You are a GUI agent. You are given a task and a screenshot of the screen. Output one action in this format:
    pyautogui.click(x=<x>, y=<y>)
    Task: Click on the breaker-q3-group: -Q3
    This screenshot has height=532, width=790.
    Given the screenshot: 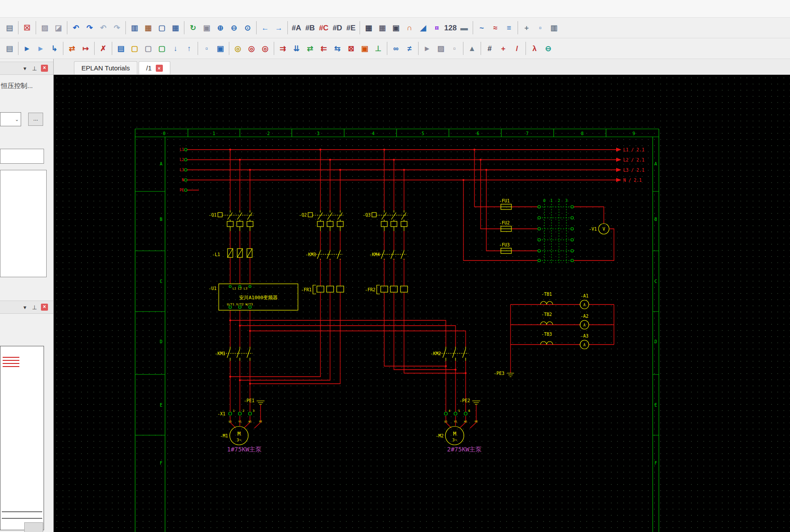 What is the action you would take?
    pyautogui.click(x=385, y=221)
    